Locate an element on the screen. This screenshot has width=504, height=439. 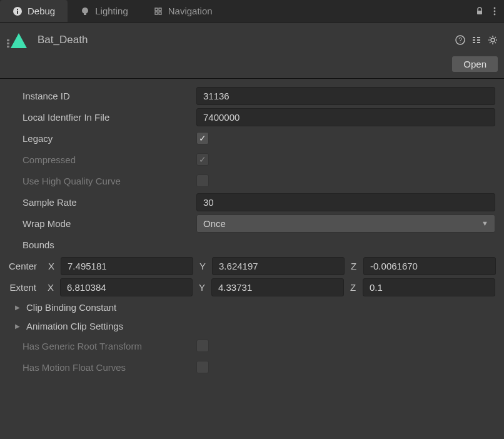
tab-lighting-label: Lighting is located at coordinates (111, 11).